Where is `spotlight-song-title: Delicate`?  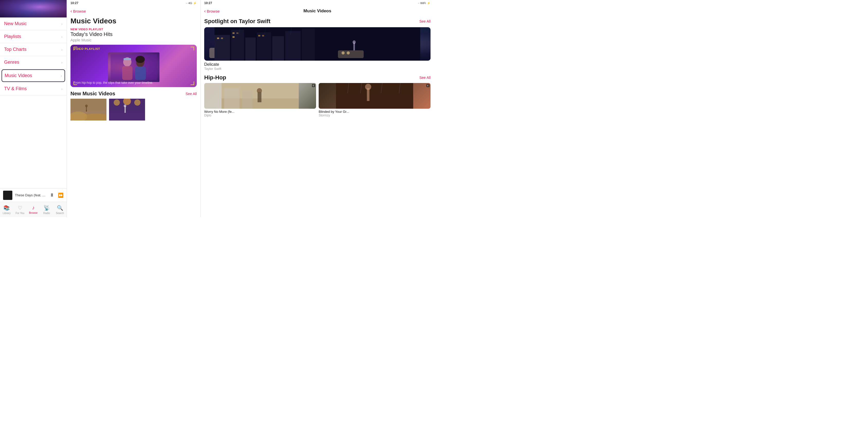
spotlight-song-title: Delicate is located at coordinates (317, 65).